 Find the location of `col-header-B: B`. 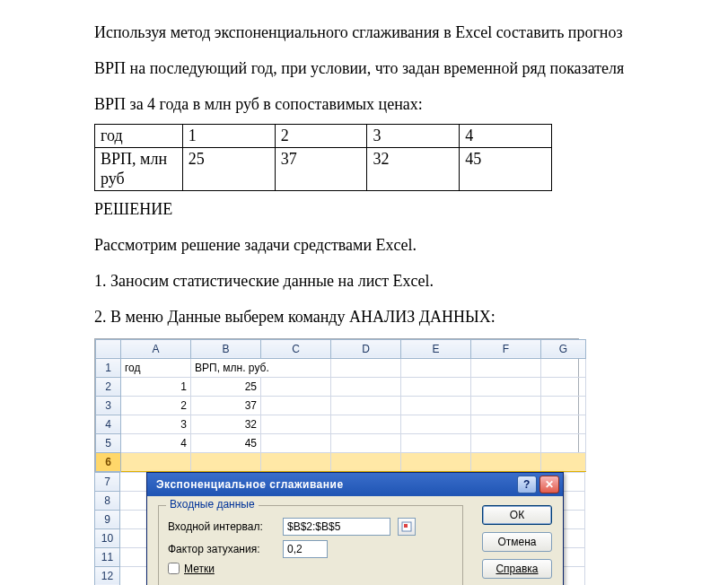

col-header-B: B is located at coordinates (226, 348).